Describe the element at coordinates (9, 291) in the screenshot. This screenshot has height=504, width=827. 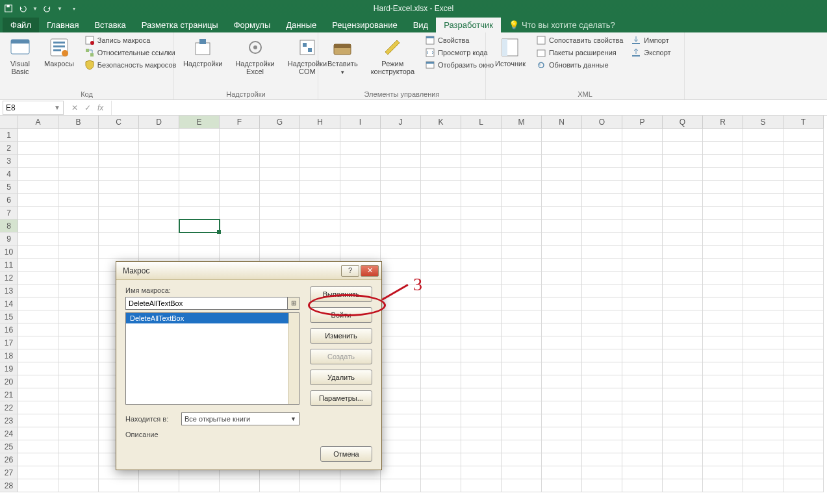
I see `row-header: 13` at that location.